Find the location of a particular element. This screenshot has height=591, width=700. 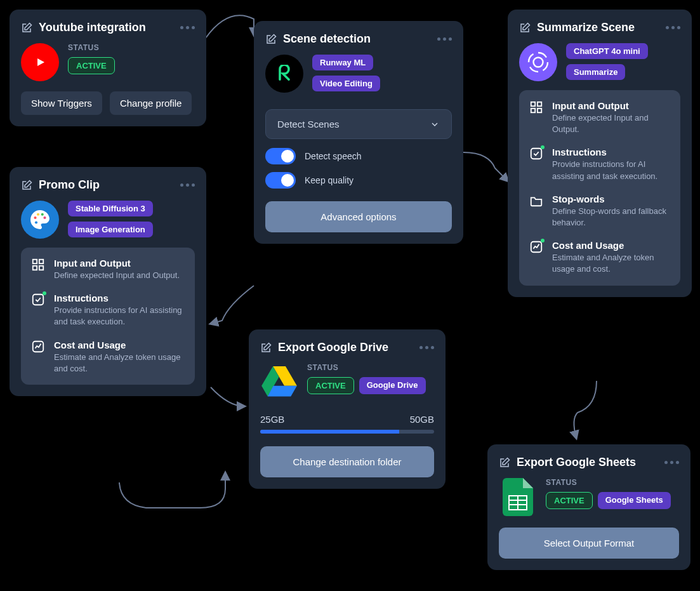

detect-speech-toggle is located at coordinates (281, 156).